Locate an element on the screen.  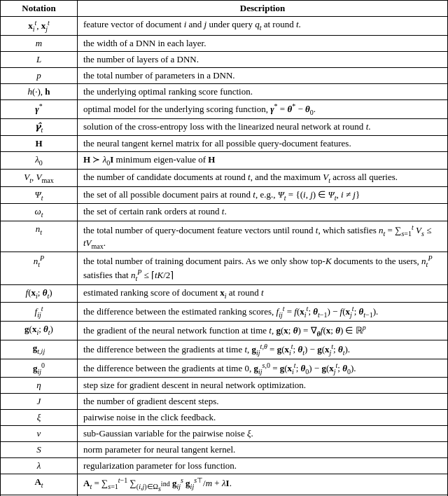
notation-cell: γ* is located at coordinates (39, 109).